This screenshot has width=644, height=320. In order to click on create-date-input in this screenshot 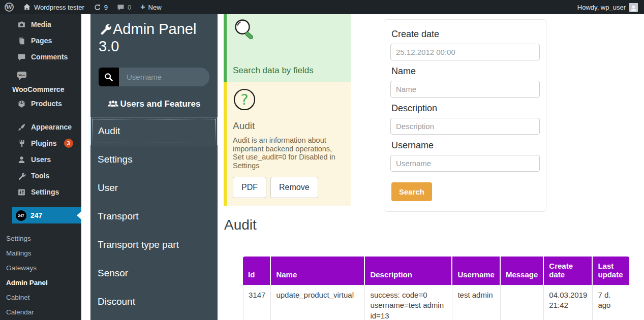, I will do `click(465, 52)`.